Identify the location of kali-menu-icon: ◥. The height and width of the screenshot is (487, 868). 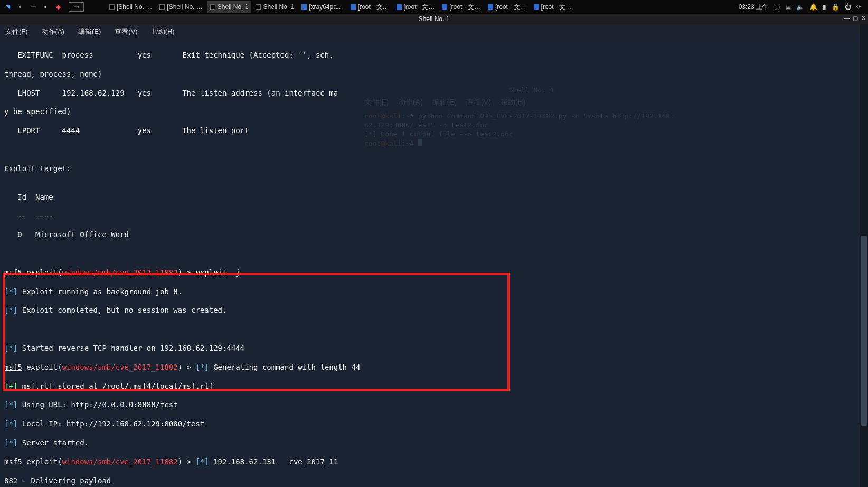
(7, 7).